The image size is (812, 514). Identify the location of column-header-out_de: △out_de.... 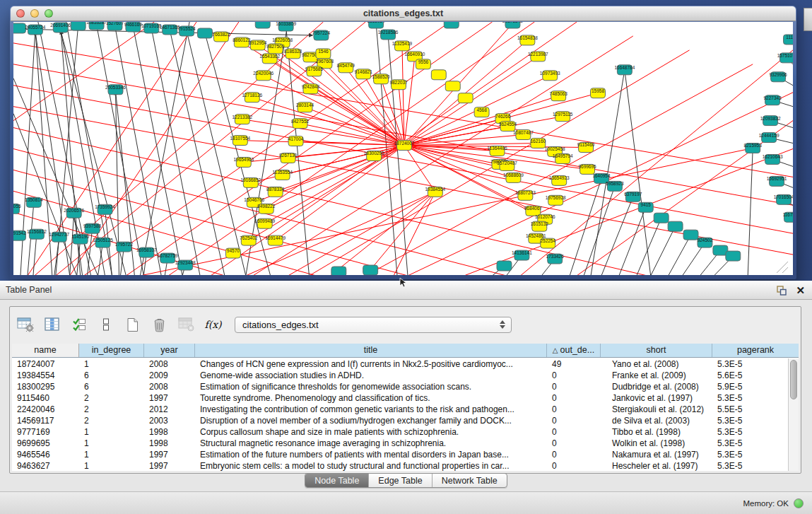
(574, 351).